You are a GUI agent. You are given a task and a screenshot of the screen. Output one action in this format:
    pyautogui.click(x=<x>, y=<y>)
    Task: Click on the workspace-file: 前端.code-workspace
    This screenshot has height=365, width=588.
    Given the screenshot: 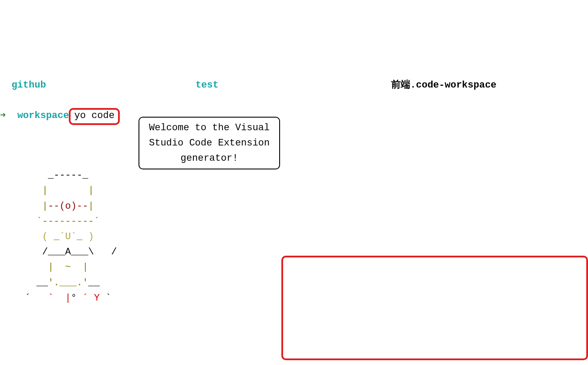 What is the action you would take?
    pyautogui.click(x=444, y=85)
    